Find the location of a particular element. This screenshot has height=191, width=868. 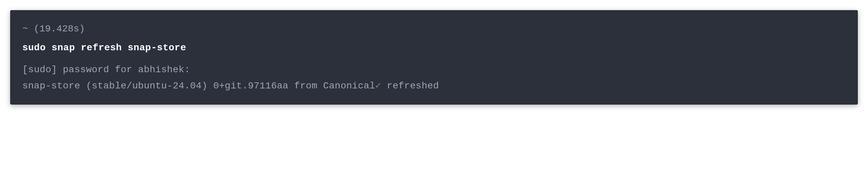

output-result-prefix: snap-store (stable/ubuntu-24.04) 0+git.9… is located at coordinates (199, 86).